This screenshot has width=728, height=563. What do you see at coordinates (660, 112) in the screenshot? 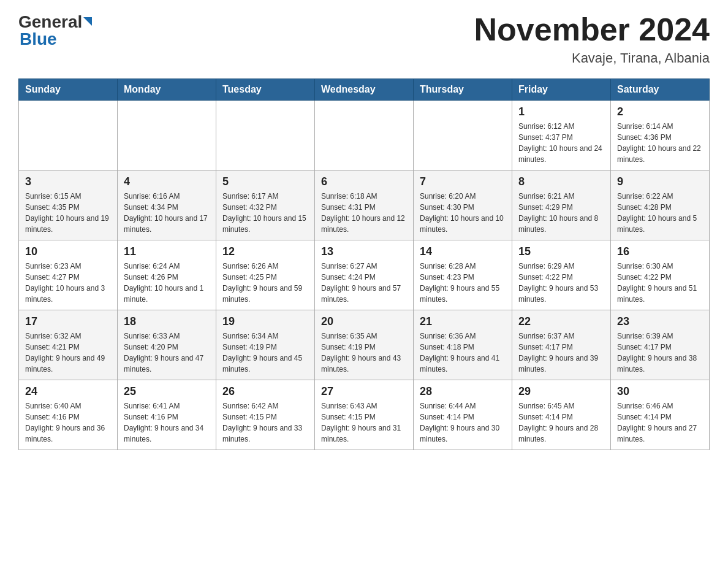
I see `day-number: 2` at bounding box center [660, 112].